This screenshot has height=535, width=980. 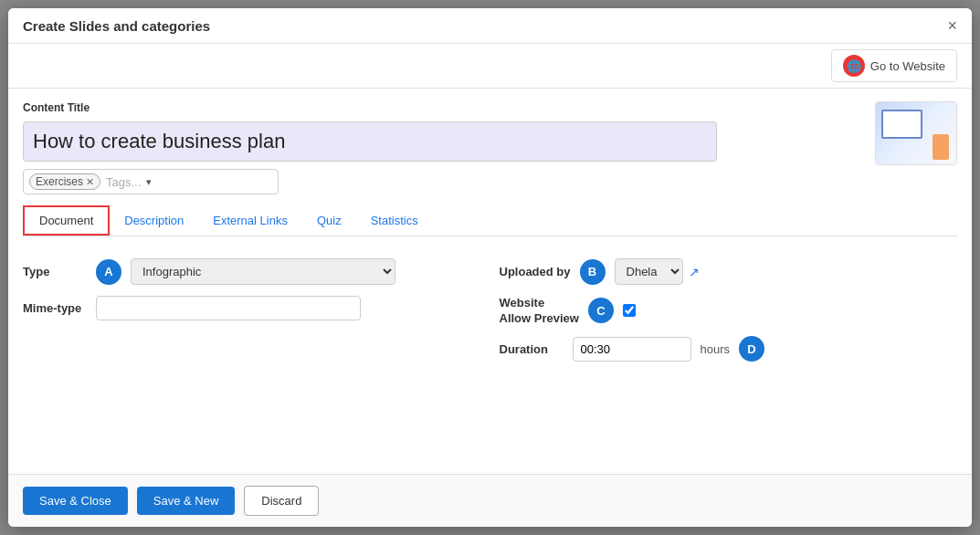 I want to click on tag-label: Exercises, so click(x=59, y=182).